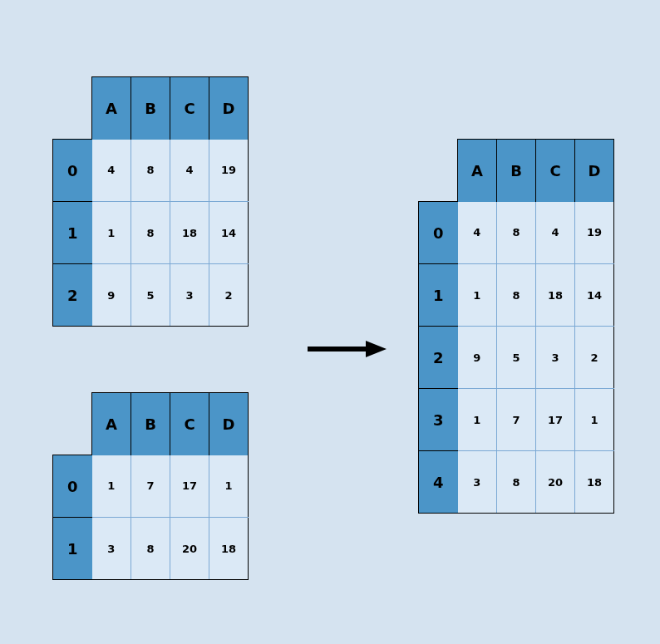 The image size is (660, 644). What do you see at coordinates (439, 482) in the screenshot?
I see `row-index: 4` at bounding box center [439, 482].